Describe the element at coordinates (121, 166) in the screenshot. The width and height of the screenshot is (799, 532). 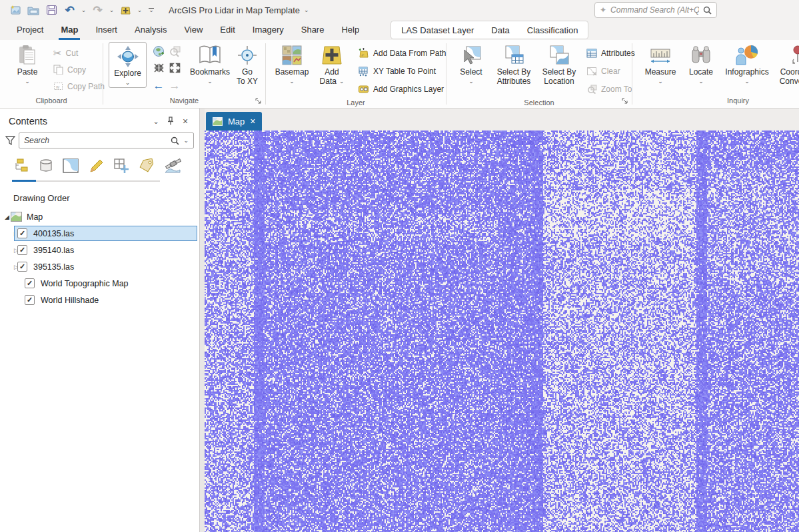
I see `list-by-snapping-icon` at that location.